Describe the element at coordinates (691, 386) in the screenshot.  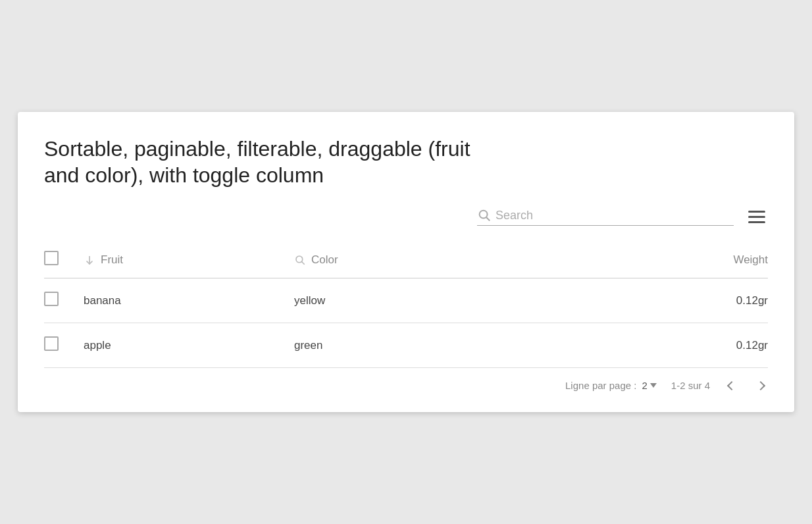
I see `pagination-info: 1-2 sur 4` at that location.